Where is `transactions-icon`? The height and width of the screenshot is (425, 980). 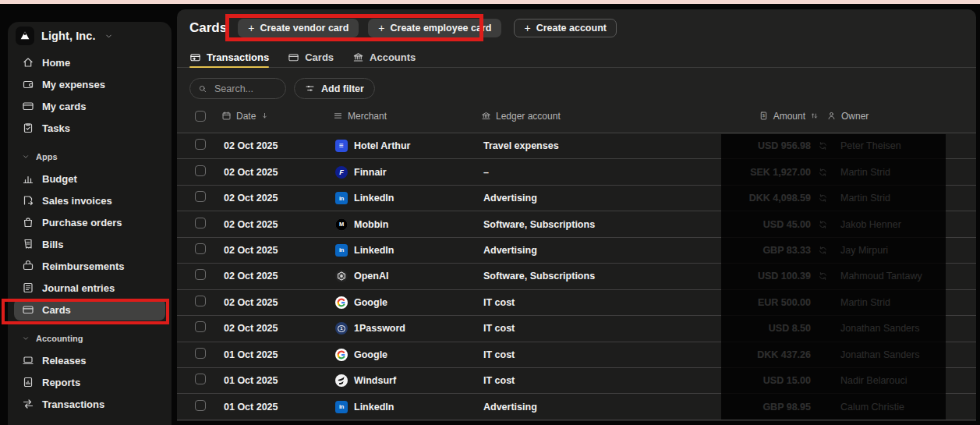 transactions-icon is located at coordinates (28, 404).